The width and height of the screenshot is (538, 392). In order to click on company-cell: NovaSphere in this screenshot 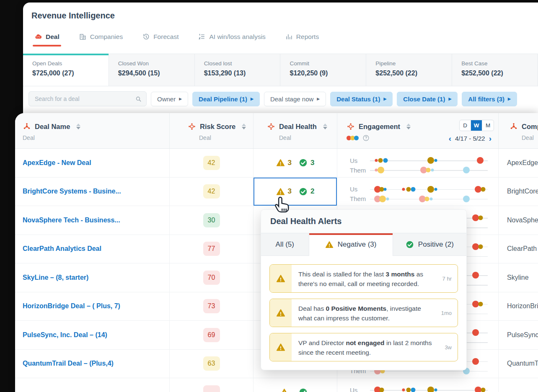, I will do `click(518, 220)`.